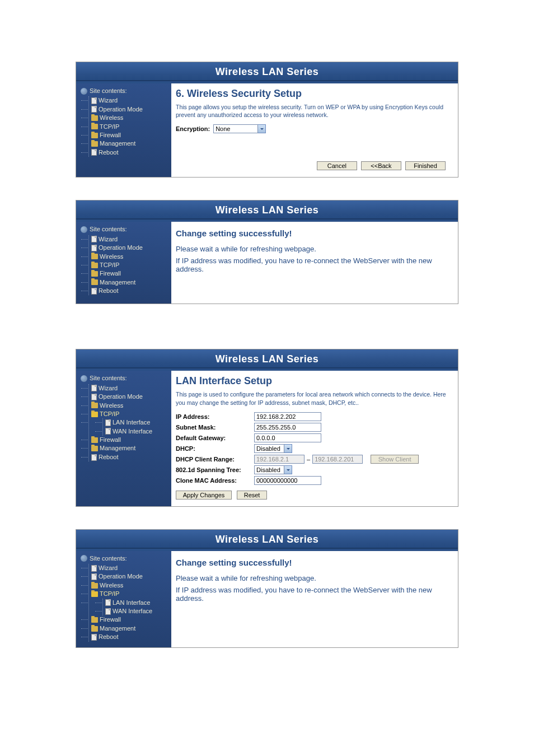 This screenshot has width=534, height=756. I want to click on stp-label: 802.1d Spanning Tree:, so click(215, 470).